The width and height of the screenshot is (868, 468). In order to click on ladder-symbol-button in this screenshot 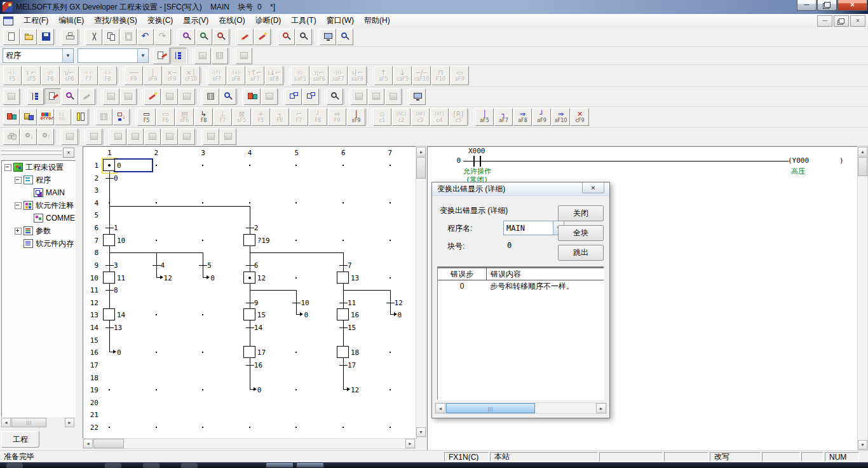, I will do `click(170, 97)`.